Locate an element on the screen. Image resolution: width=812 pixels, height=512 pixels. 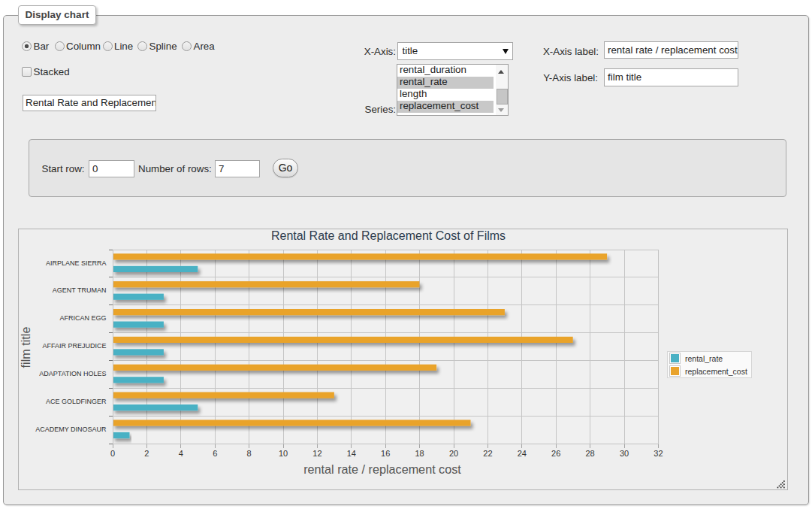
svg-text: replacement_cost is located at coordinates (717, 371).